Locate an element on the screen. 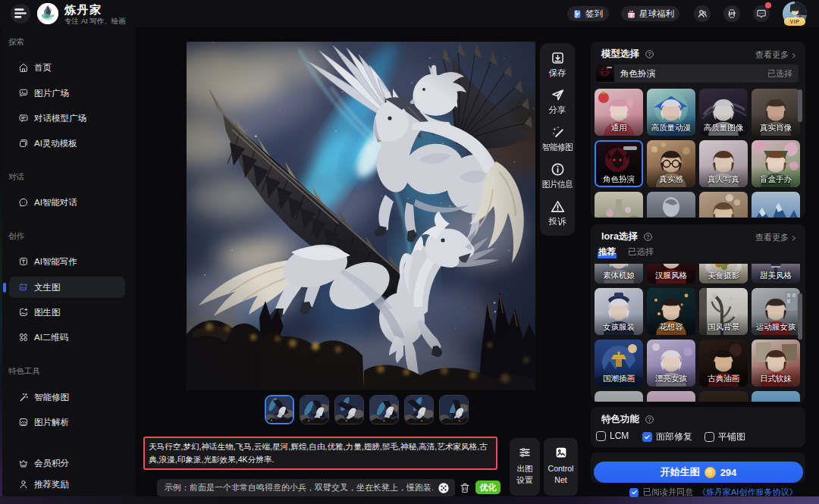 This screenshot has height=504, width=819. sidebar-item-text-to-image: 文生图 is located at coordinates (67, 287).